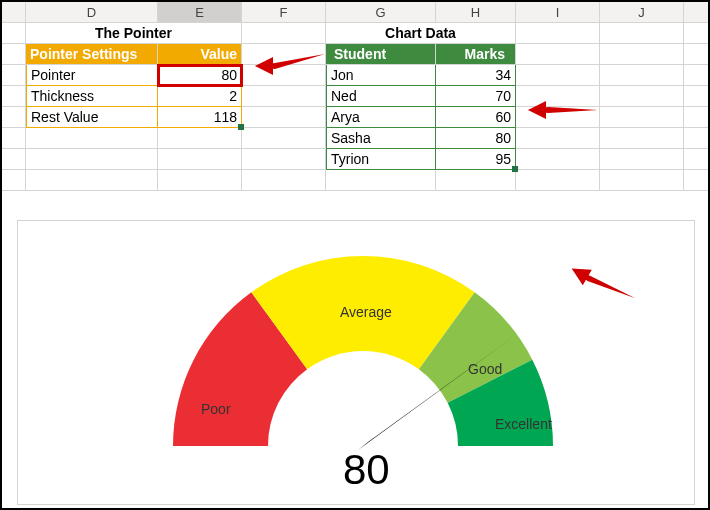  Describe the element at coordinates (366, 470) in the screenshot. I see `gauge-value: 80` at that location.